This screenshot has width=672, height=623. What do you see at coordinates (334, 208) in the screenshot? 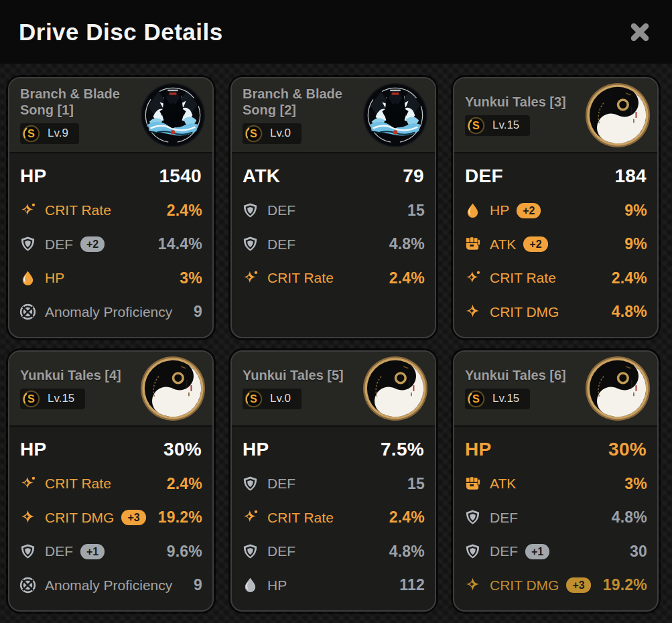
I see `disc-card: Branch & Blade Song [2]SLv.0ATK79DEF15DE…` at bounding box center [334, 208].